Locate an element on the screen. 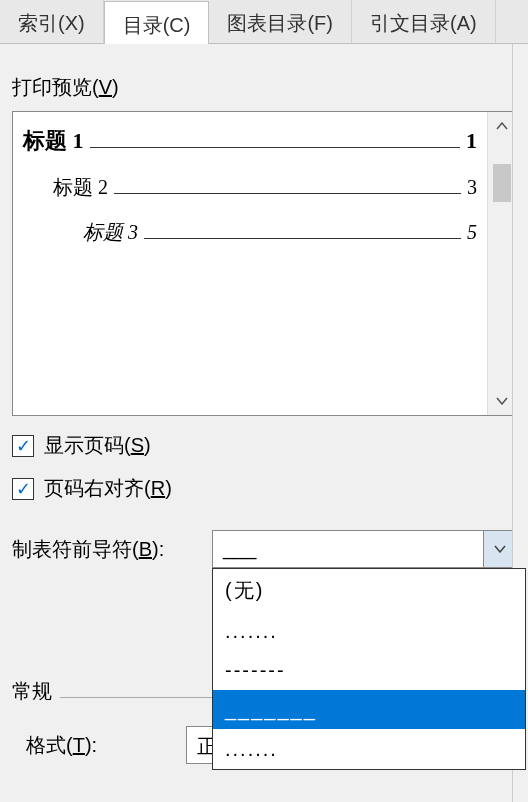  toc-page: 1 is located at coordinates (472, 141).